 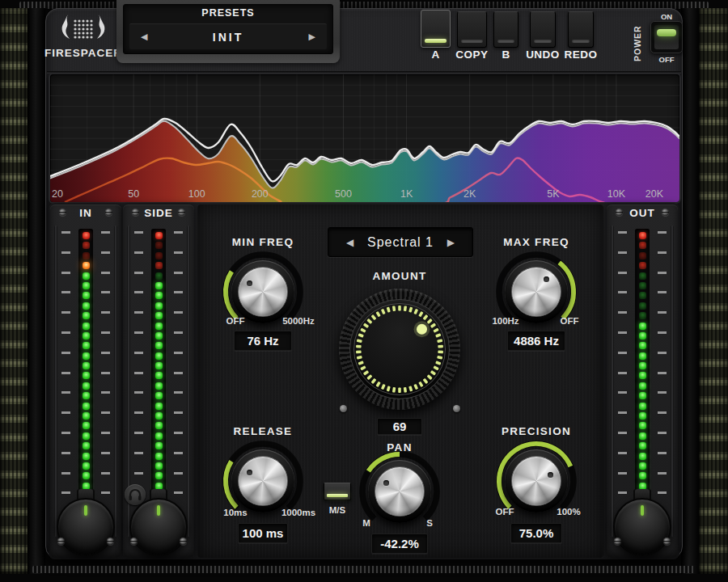 I want to click on ab-button-label-a: A, so click(x=435, y=55).